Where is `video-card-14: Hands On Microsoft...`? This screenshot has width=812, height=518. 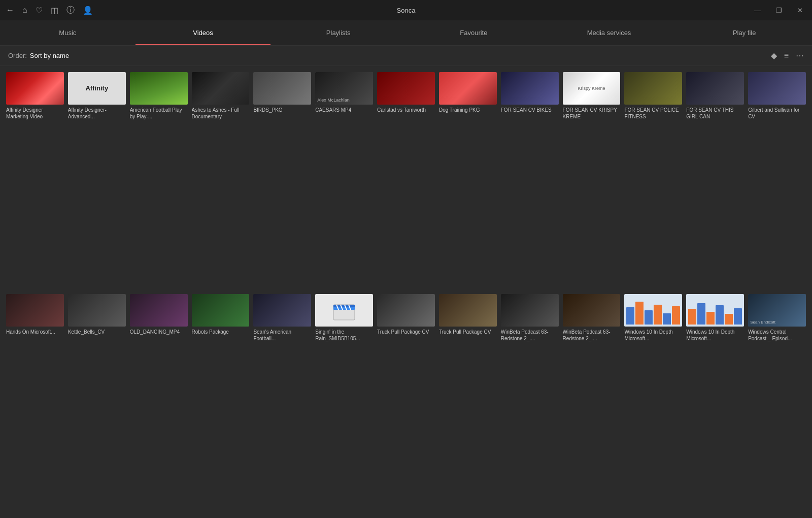
video-card-14: Hands On Microsoft... is located at coordinates (35, 403).